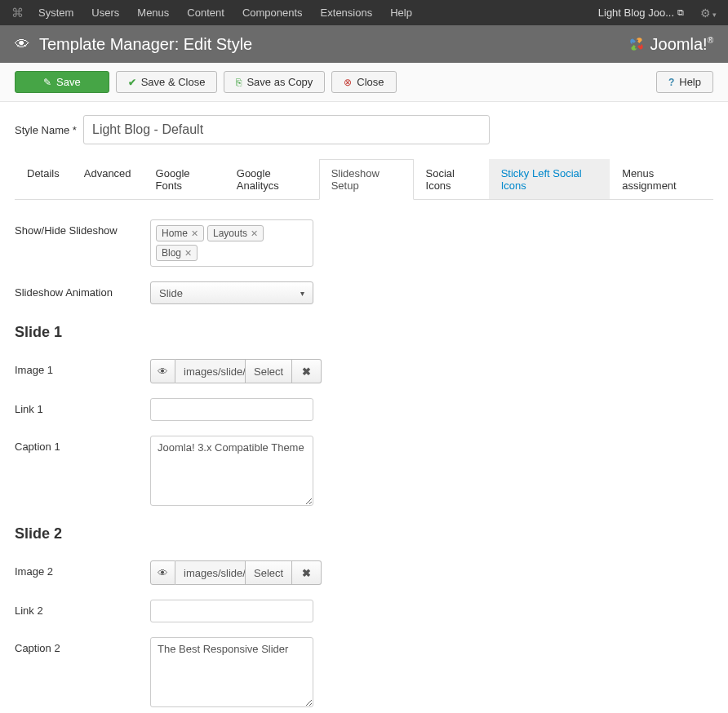  I want to click on pages-tag-box: Home✕Layouts✕Blog✕, so click(232, 243).